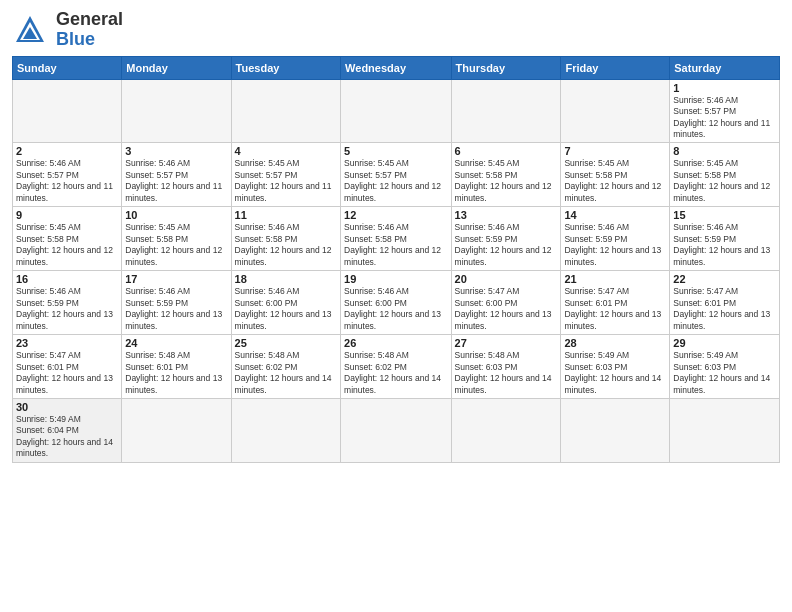 This screenshot has width=792, height=612. I want to click on day-number: 15, so click(724, 215).